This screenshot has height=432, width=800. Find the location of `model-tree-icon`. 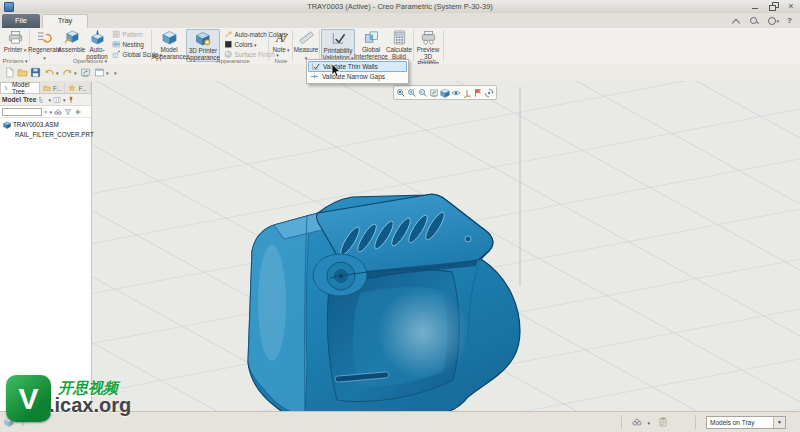

model-tree-icon is located at coordinates (7, 88).